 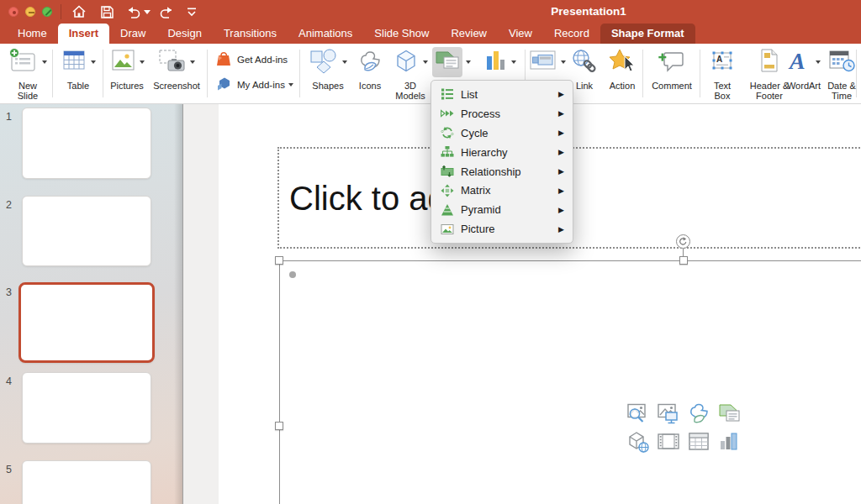 What do you see at coordinates (224, 85) in the screenshot?
I see `my-add-ins-icon` at bounding box center [224, 85].